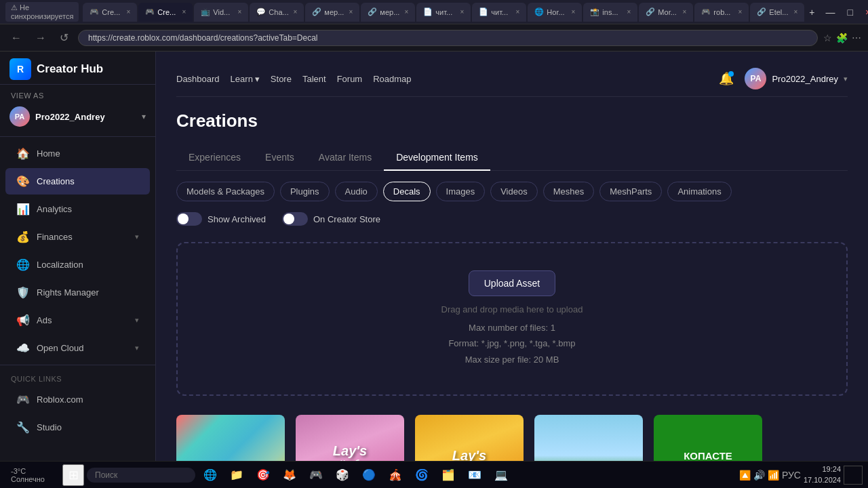 The width and height of the screenshot is (868, 488). What do you see at coordinates (388, 12) in the screenshot?
I see `browser-tab-6: 🔗мер...×` at bounding box center [388, 12].